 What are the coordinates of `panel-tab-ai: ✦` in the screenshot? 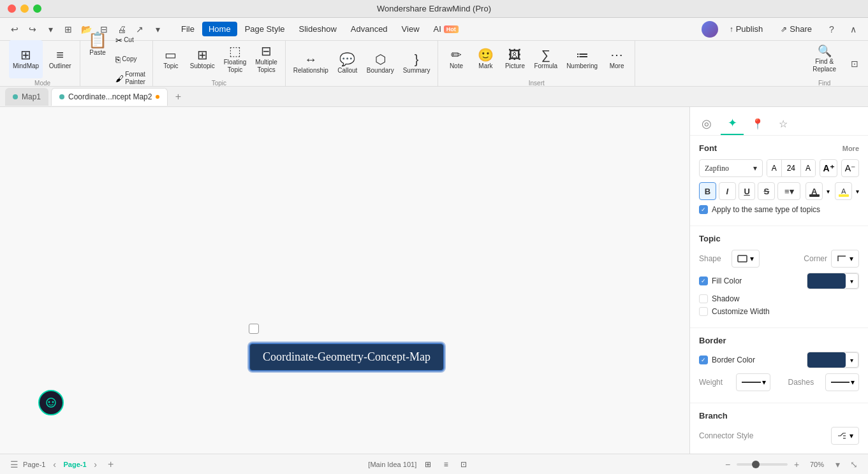 It's located at (732, 124).